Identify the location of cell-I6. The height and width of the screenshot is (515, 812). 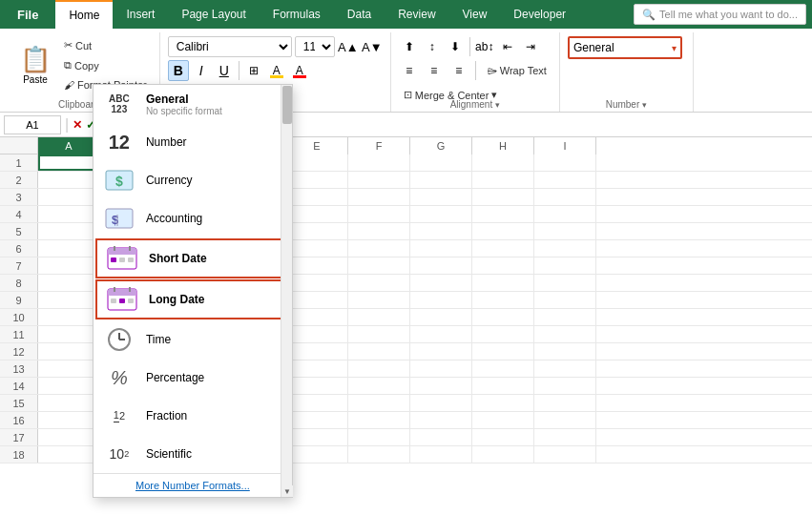
(565, 248).